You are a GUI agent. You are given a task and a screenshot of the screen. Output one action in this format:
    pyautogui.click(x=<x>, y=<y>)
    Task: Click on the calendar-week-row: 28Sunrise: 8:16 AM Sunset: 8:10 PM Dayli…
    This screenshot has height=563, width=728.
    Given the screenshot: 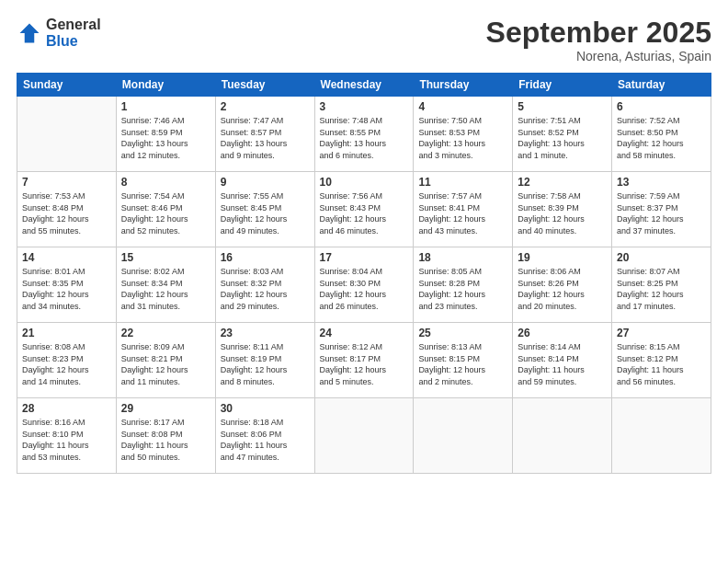 What is the action you would take?
    pyautogui.click(x=364, y=436)
    